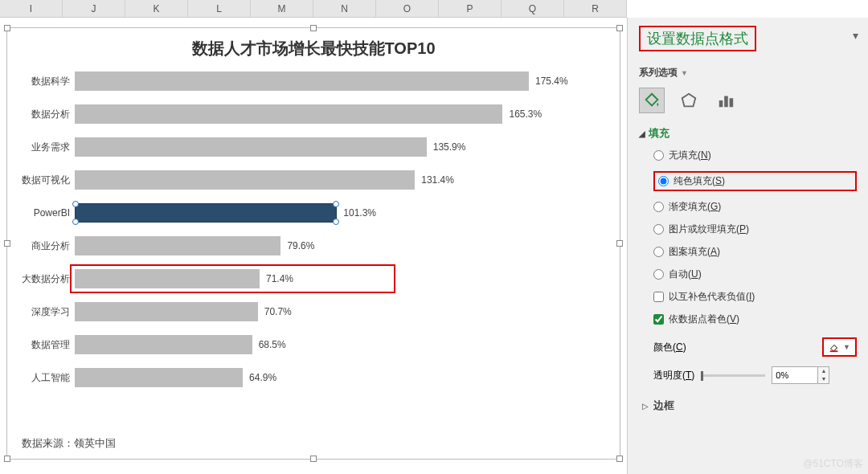 Image resolution: width=868 pixels, height=474 pixels. Describe the element at coordinates (733, 376) in the screenshot. I see `transparency-slider` at that location.